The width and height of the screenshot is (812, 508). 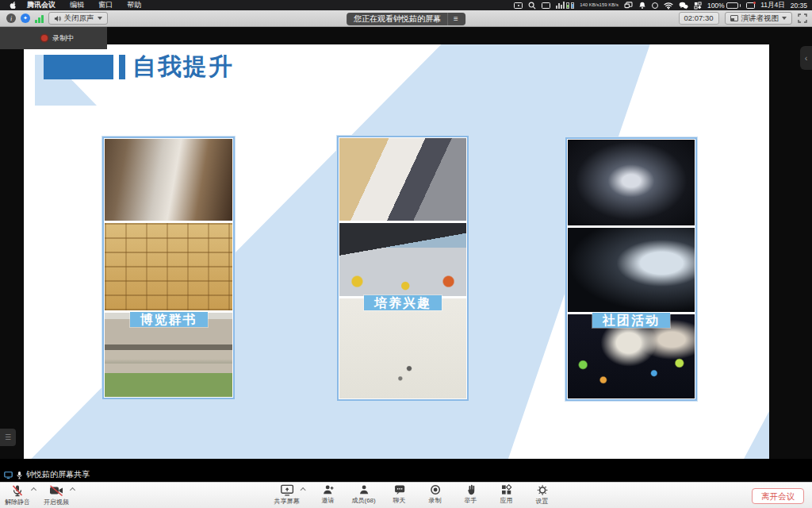 What do you see at coordinates (400, 490) in the screenshot?
I see `chat-icon` at bounding box center [400, 490].